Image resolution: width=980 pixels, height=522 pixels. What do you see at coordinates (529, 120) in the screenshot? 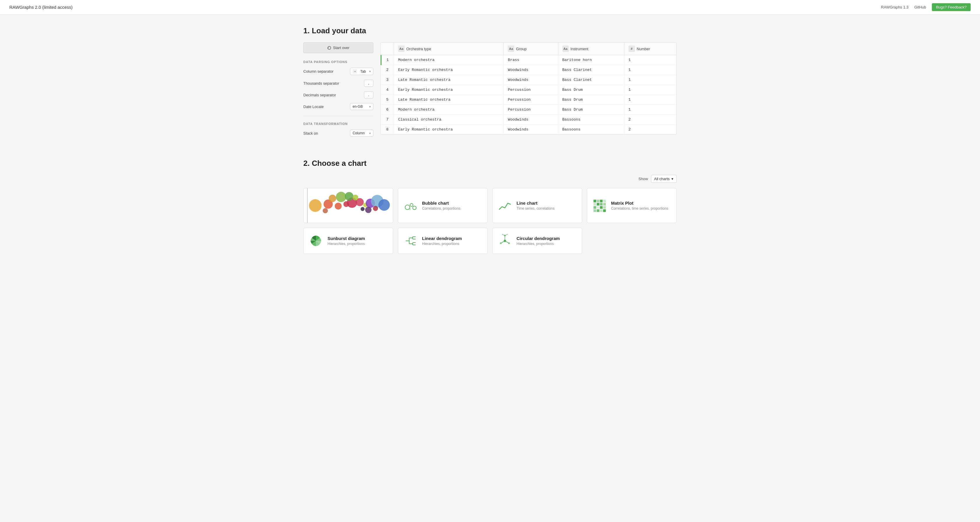
I see `table-row: 7Classical orchestraWoodwindsBassoons2` at bounding box center [529, 120].